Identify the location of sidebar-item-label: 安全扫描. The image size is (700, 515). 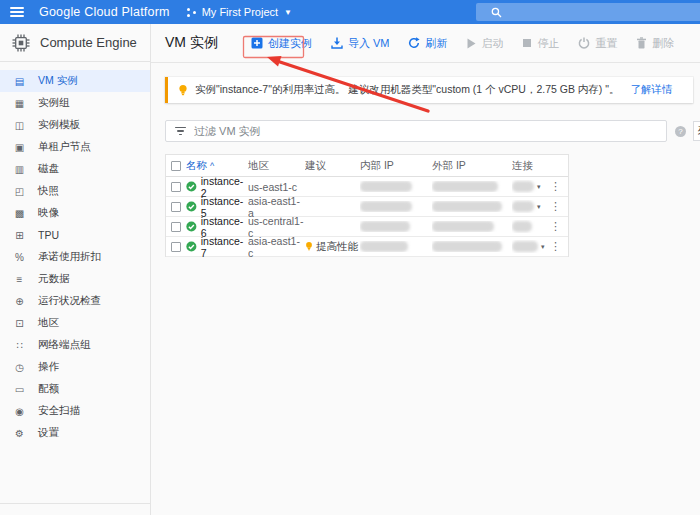
(59, 411).